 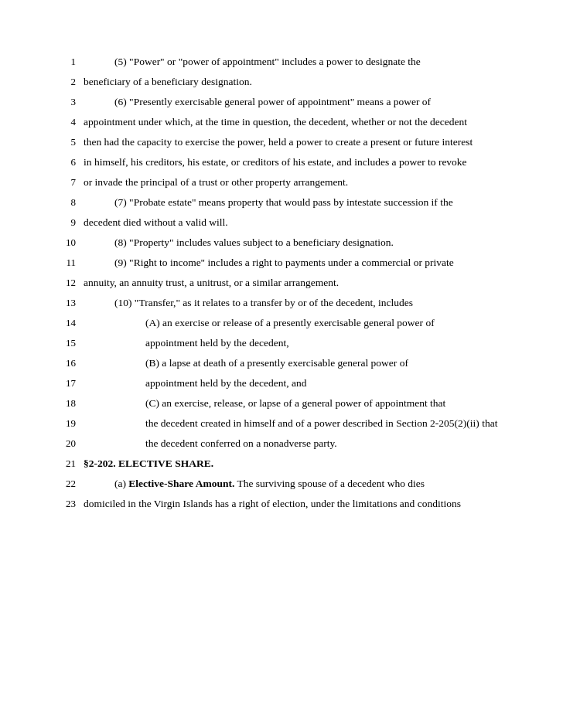 What do you see at coordinates (73, 82) in the screenshot?
I see `line-number: 2` at bounding box center [73, 82].